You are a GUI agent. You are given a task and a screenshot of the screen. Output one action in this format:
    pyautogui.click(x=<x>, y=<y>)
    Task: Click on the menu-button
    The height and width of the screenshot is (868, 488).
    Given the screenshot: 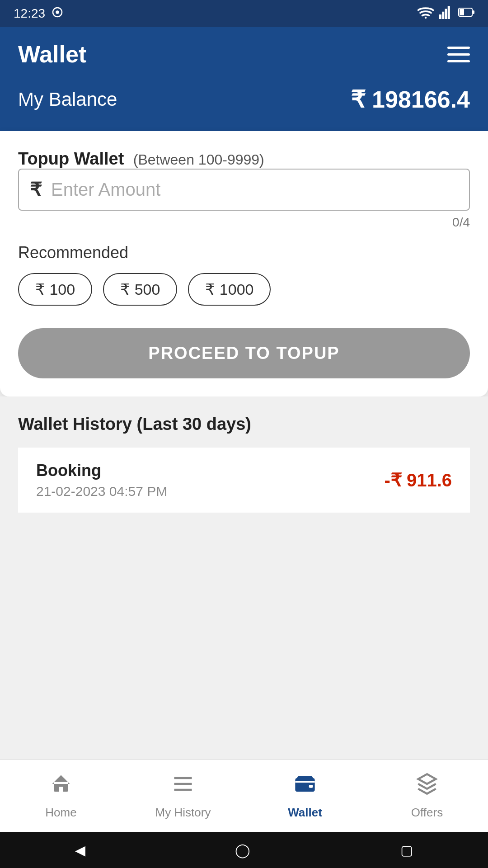 What is the action you would take?
    pyautogui.click(x=459, y=54)
    